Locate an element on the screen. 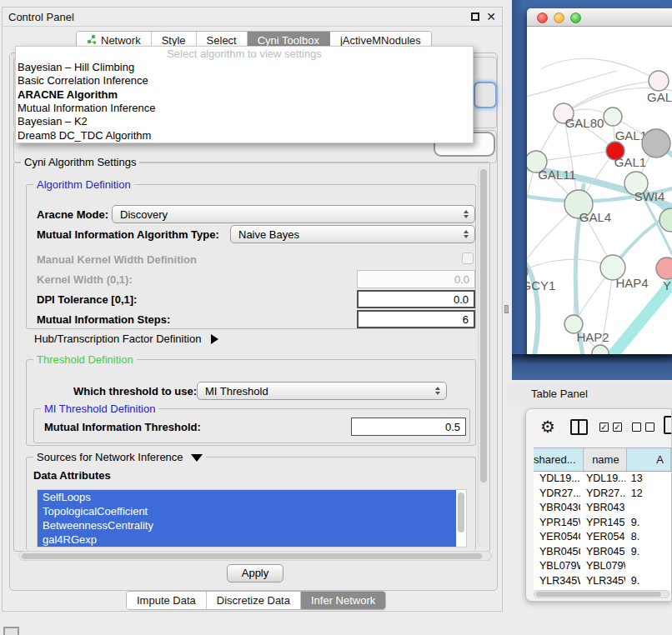 Image resolution: width=672 pixels, height=635 pixels. network-node-y is located at coordinates (664, 268).